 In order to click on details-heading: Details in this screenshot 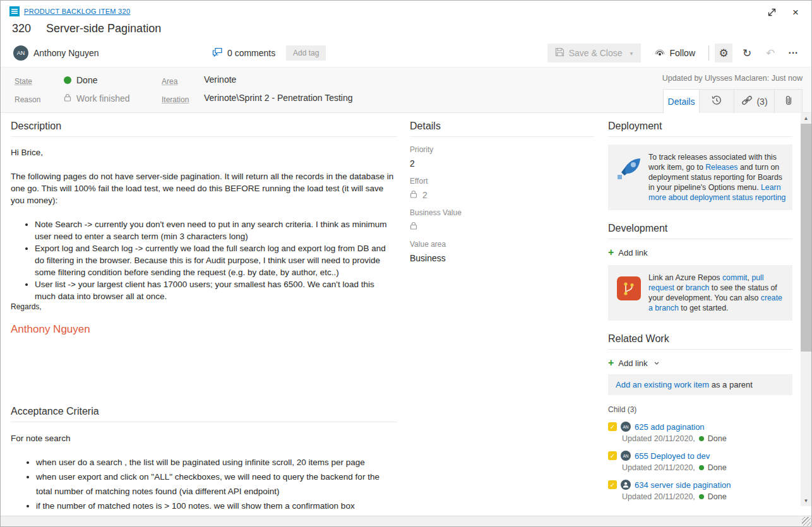, I will do `click(502, 129)`.